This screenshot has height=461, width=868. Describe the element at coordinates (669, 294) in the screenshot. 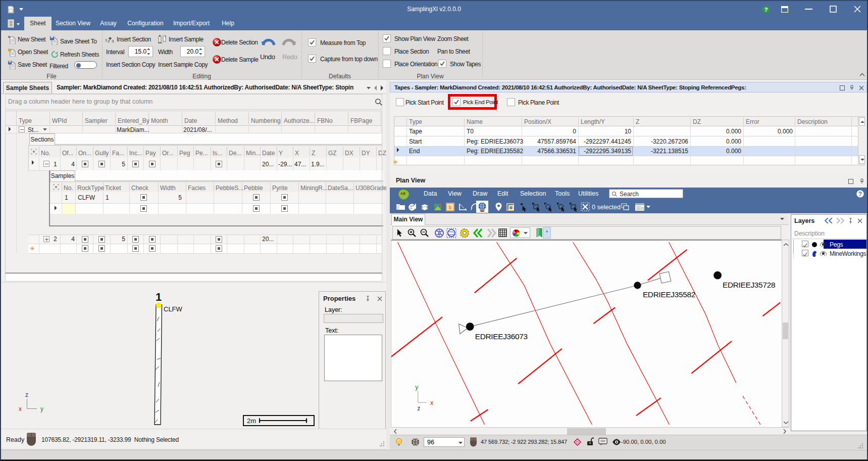

I see `svg-text: EDRIEEJ35582` at that location.